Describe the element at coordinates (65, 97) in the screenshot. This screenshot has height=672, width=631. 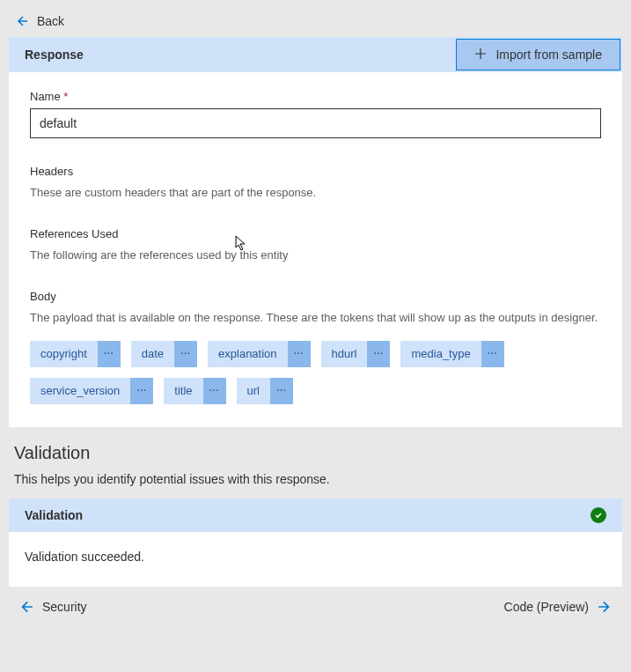
I see `required-mark: *` at that location.